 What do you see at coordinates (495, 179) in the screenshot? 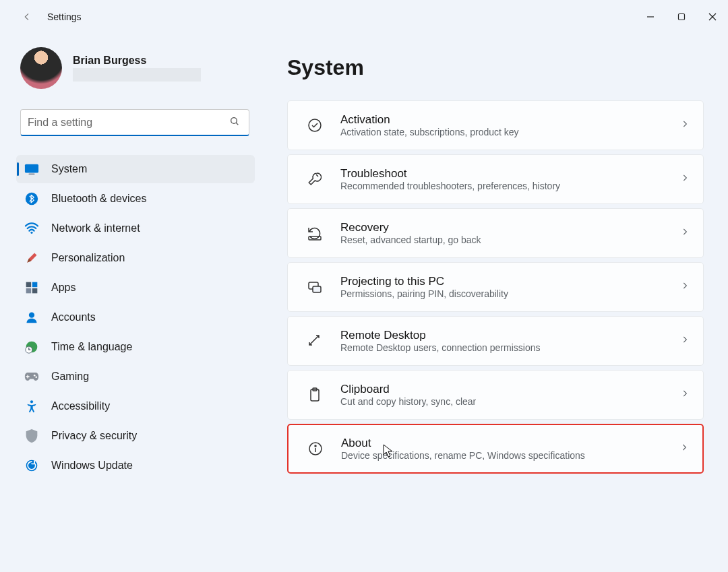
I see `settings-card-troubleshoot: Troubleshoot Recommended troubleshooters…` at bounding box center [495, 179].